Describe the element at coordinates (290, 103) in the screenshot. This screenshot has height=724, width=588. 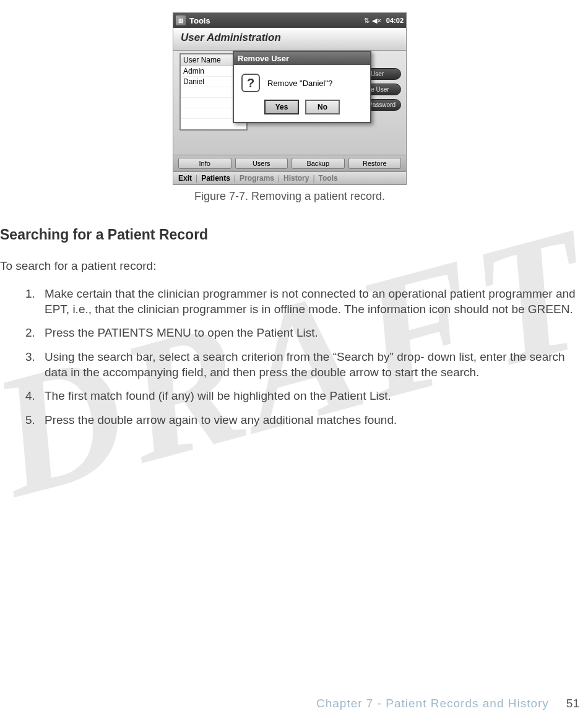
I see `app-body: User Name Admin Daniel New User Remove U…` at that location.